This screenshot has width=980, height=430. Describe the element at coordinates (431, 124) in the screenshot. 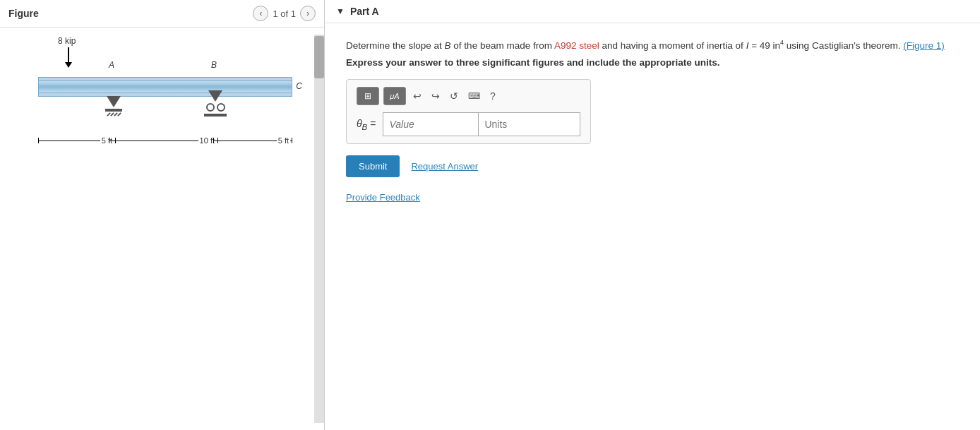

I see `value-input` at that location.